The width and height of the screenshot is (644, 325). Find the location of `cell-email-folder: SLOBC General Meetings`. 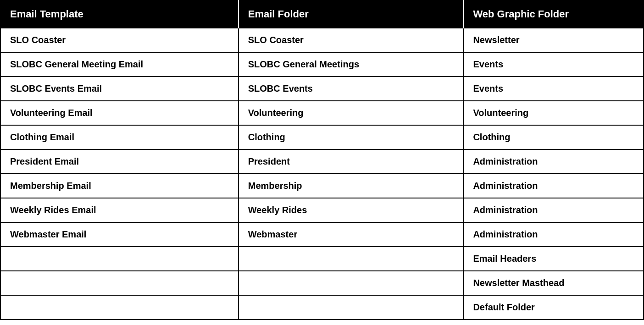

cell-email-folder: SLOBC General Meetings is located at coordinates (351, 64).